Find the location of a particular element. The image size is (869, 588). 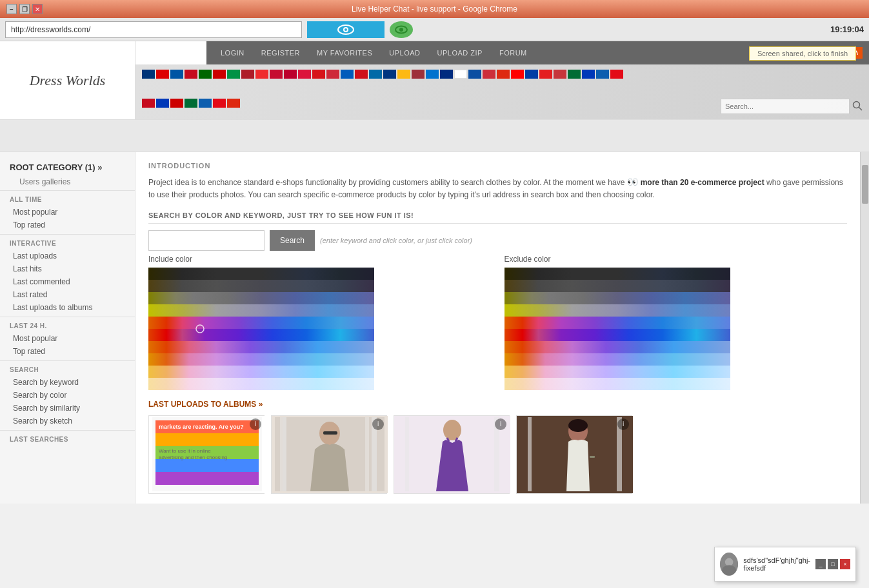

chat-minimize-button: _ is located at coordinates (821, 564).